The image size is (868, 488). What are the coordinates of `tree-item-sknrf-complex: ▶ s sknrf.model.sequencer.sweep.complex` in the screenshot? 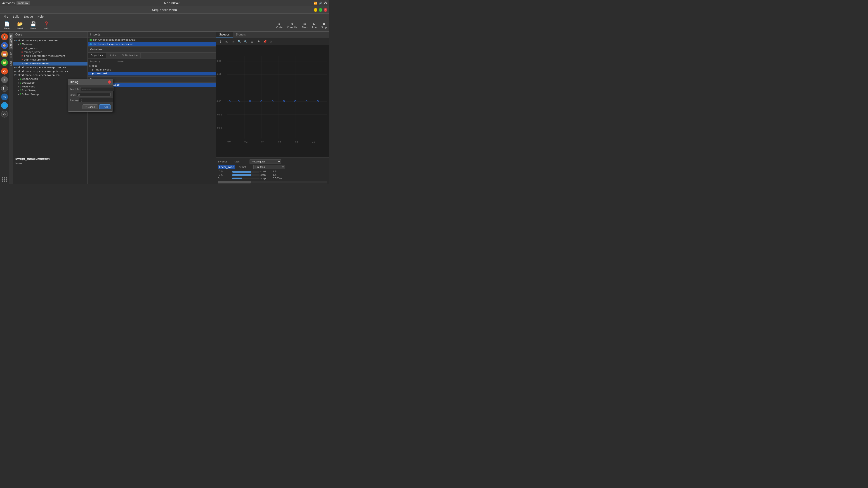 It's located at (51, 67).